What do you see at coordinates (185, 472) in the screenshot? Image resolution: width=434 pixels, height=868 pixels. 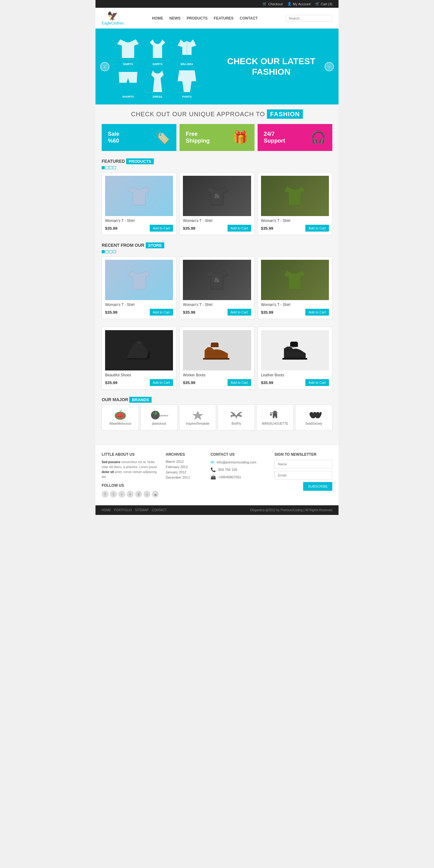 I see `archive-january-2012: January 2012` at bounding box center [185, 472].